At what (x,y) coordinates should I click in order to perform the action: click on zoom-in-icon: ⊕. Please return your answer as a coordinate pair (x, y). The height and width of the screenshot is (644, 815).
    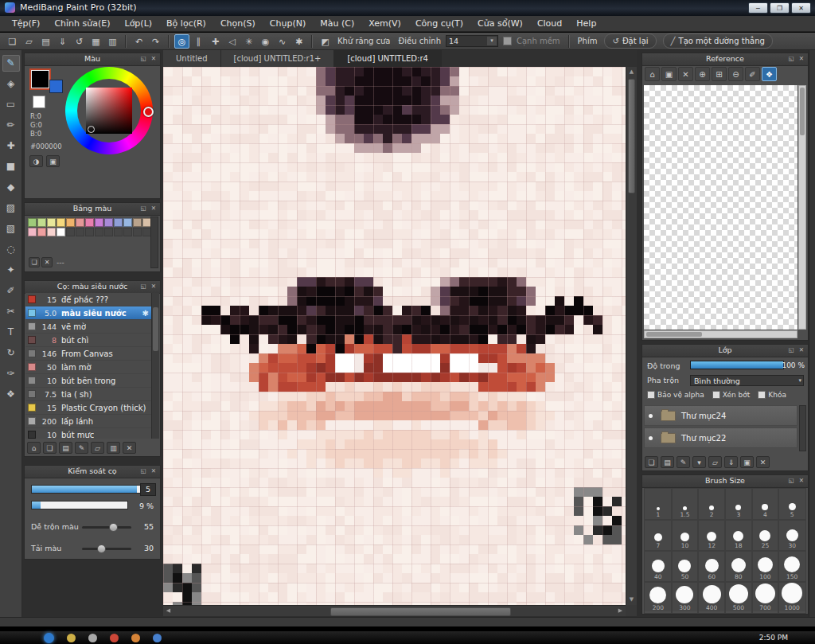
    Looking at the image, I should click on (702, 74).